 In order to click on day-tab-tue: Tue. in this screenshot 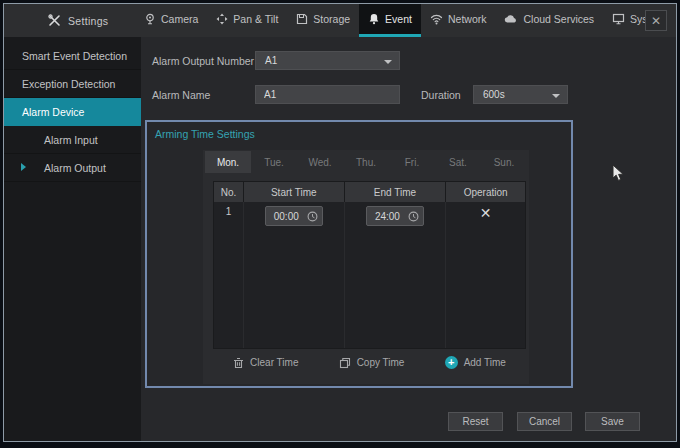, I will do `click(274, 162)`.